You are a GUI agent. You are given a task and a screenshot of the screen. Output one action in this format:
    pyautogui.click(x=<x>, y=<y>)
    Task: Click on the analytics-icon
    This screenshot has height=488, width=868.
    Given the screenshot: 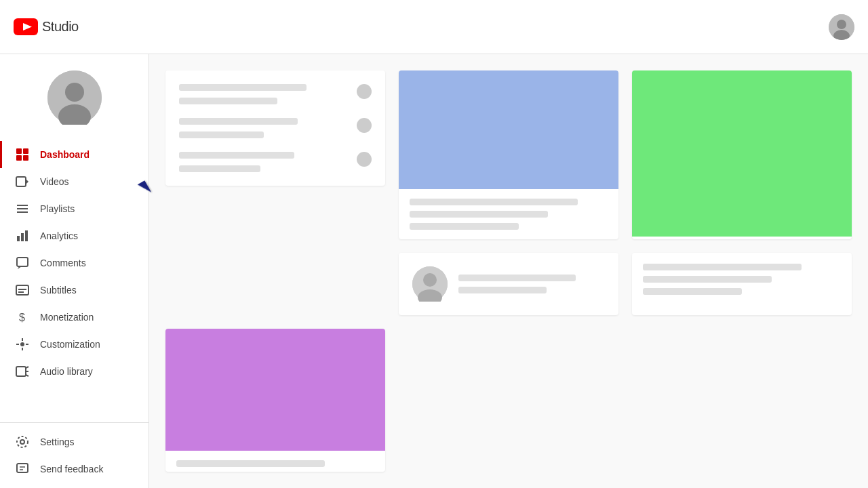 What is the action you would take?
    pyautogui.click(x=22, y=236)
    